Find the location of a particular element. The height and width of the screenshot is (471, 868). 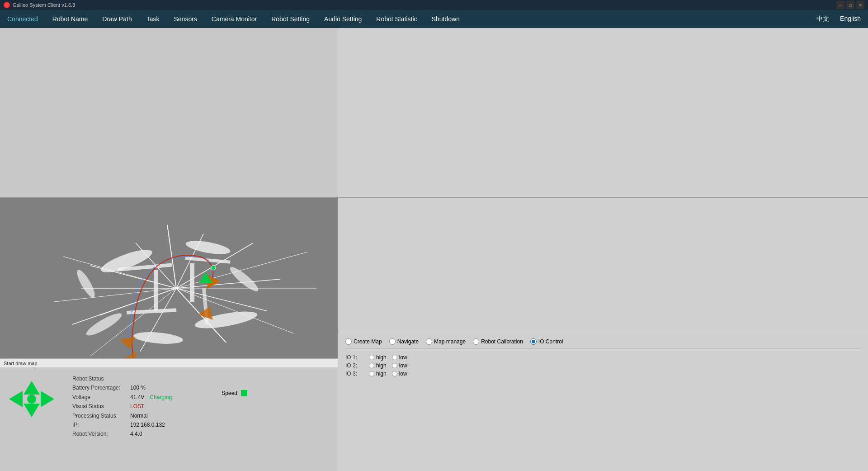

processing-label: Processing Status: is located at coordinates (99, 416).